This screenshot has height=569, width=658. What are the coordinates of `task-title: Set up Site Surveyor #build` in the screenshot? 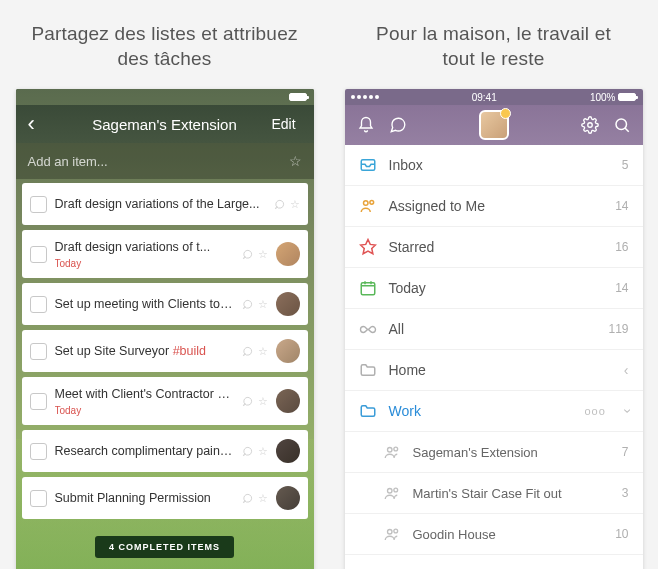 It's located at (144, 351).